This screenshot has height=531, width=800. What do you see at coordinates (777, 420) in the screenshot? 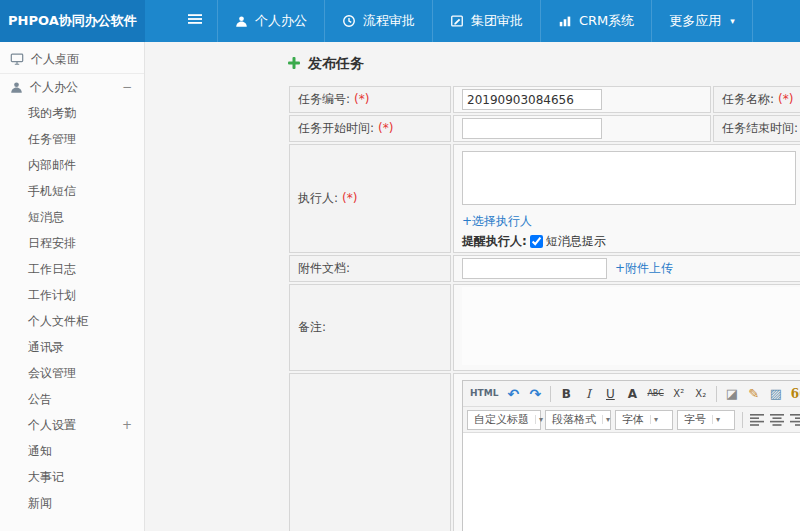
I see `align-center-button` at bounding box center [777, 420].